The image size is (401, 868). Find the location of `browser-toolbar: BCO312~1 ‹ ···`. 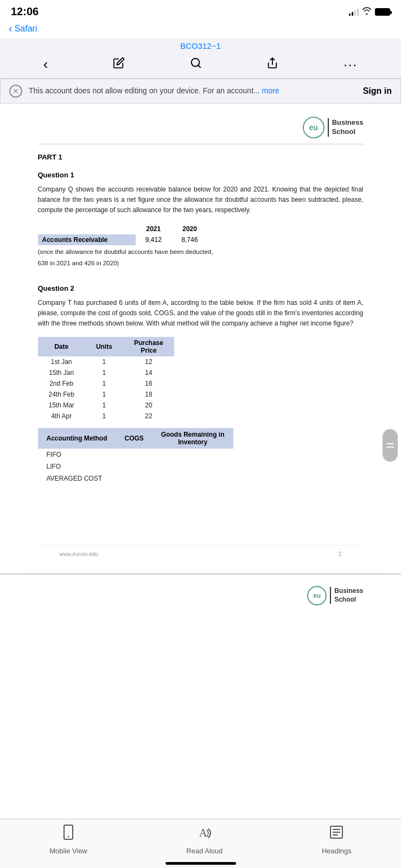

browser-toolbar: BCO312~1 ‹ ··· is located at coordinates (201, 59).